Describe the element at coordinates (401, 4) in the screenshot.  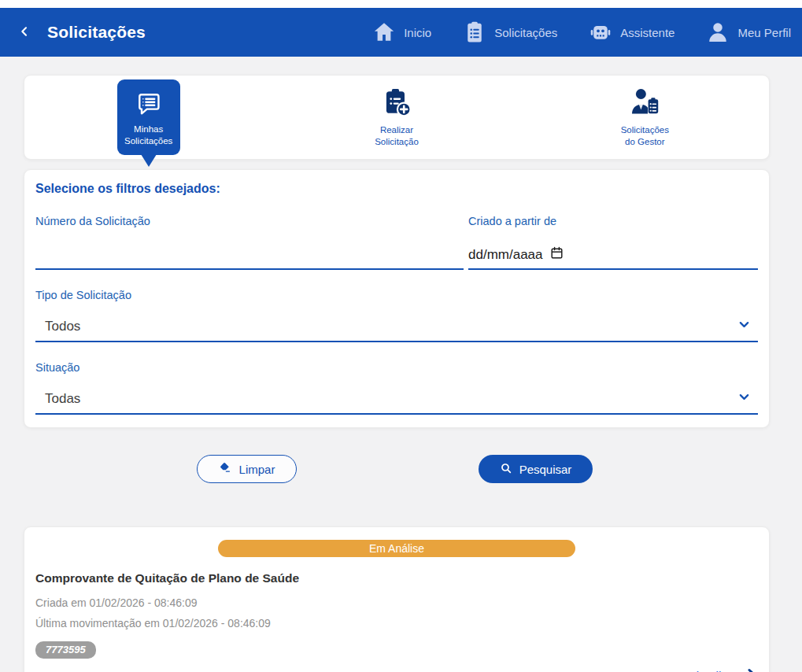
I see `top-strip` at that location.